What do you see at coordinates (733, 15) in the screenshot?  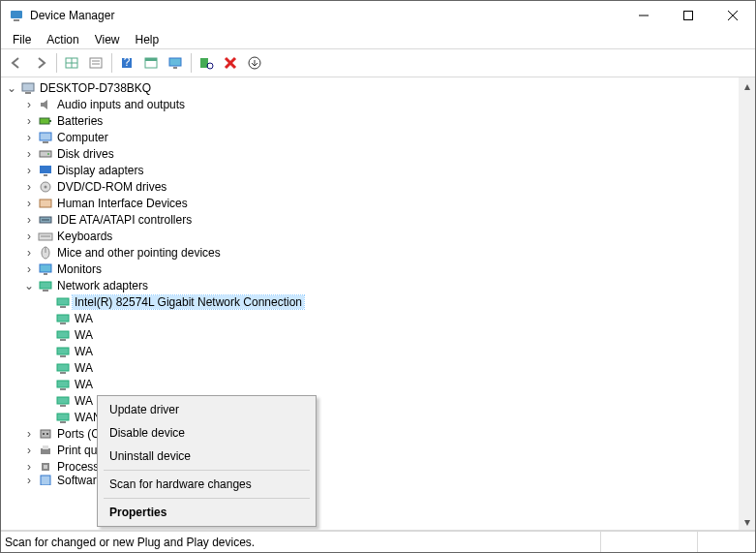 I see `close-button` at bounding box center [733, 15].